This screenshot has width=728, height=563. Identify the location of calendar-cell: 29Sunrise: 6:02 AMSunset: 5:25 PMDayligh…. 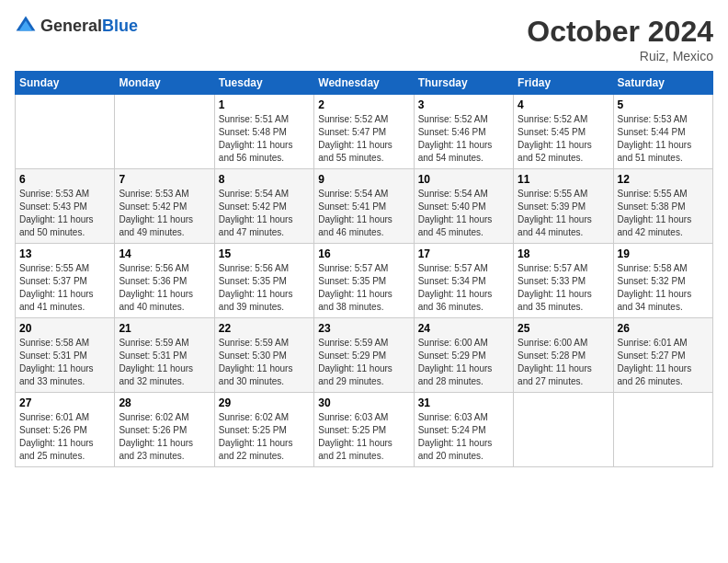
(264, 431).